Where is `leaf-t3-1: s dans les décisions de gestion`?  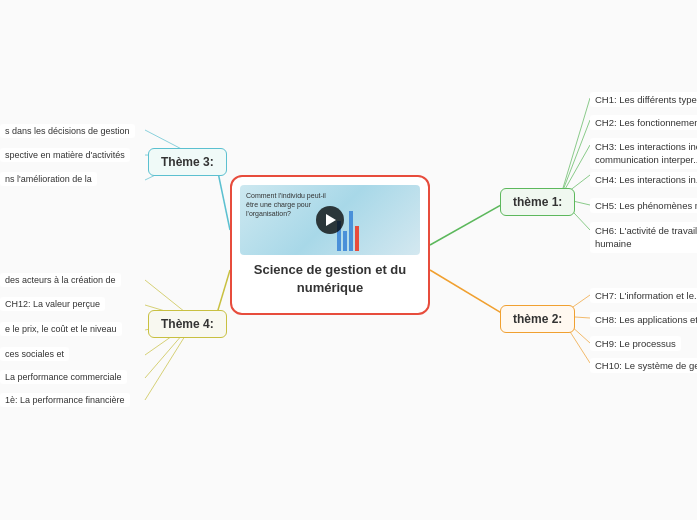
leaf-t3-1: s dans les décisions de gestion is located at coordinates (68, 131).